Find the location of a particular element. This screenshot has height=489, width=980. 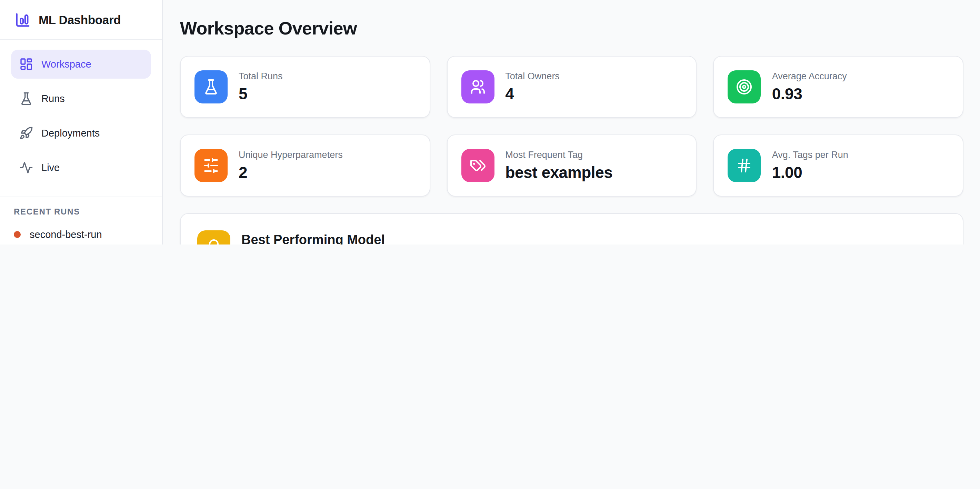

rocket-icon is located at coordinates (26, 133).